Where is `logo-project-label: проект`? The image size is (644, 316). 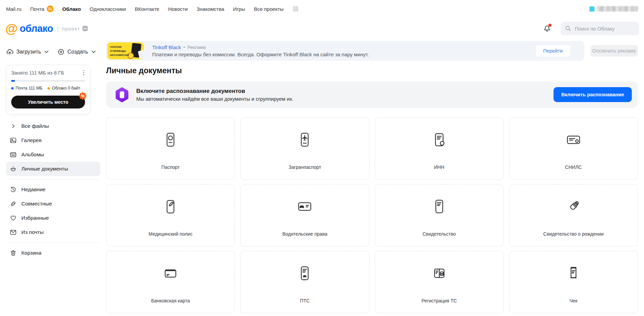 logo-project-label: проект is located at coordinates (71, 28).